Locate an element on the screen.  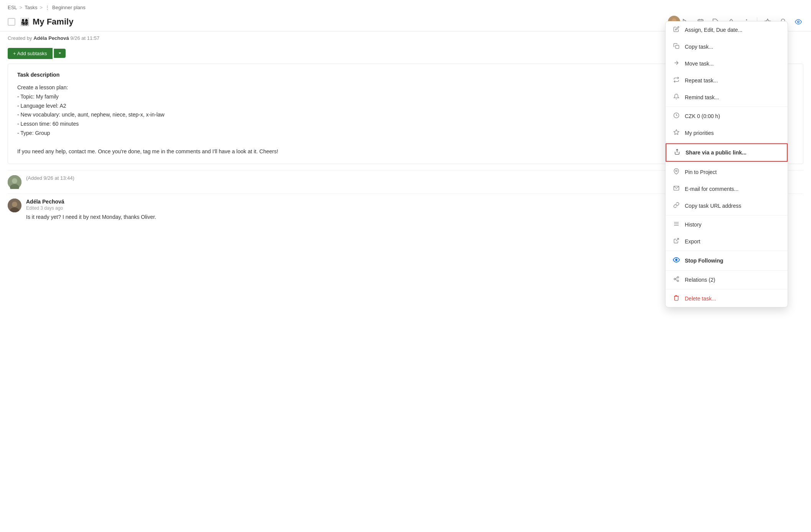
task-emoji: 👨‍👩‍👧‍👦 is located at coordinates (25, 22).